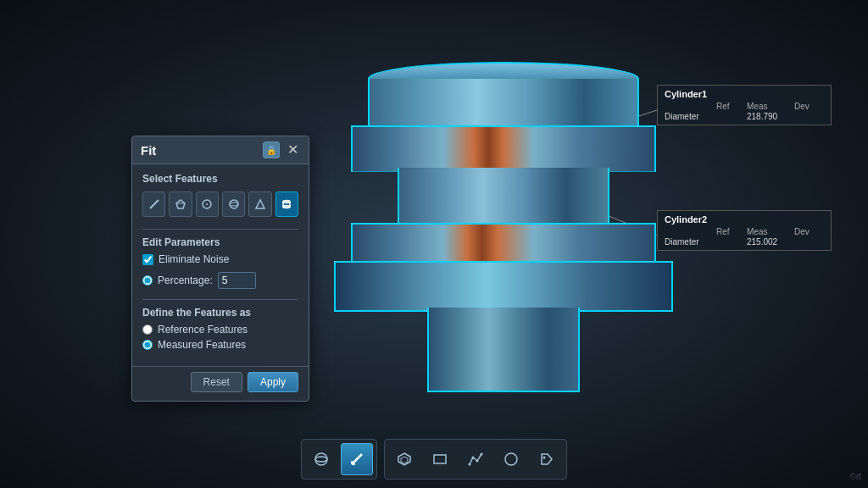 Image resolution: width=868 pixels, height=488 pixels. What do you see at coordinates (809, 232) in the screenshot?
I see `dev-header2: Dev` at bounding box center [809, 232].